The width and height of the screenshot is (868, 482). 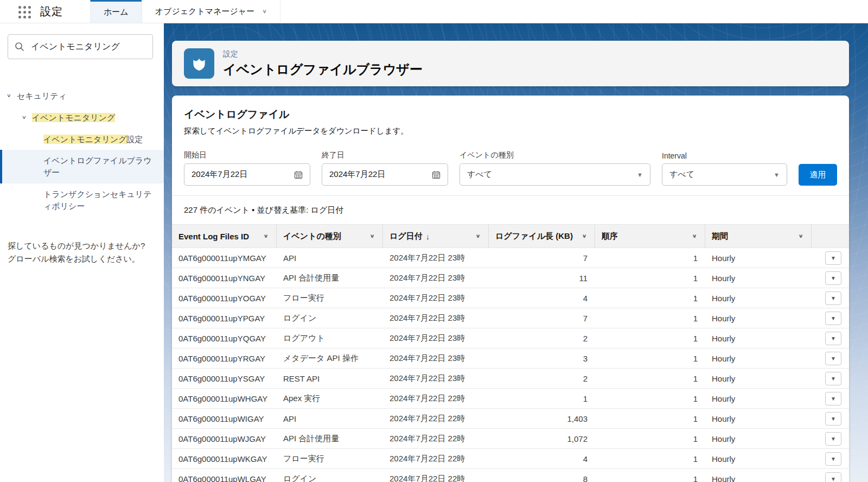 I want to click on cell-log-file-length: 3, so click(x=542, y=358).